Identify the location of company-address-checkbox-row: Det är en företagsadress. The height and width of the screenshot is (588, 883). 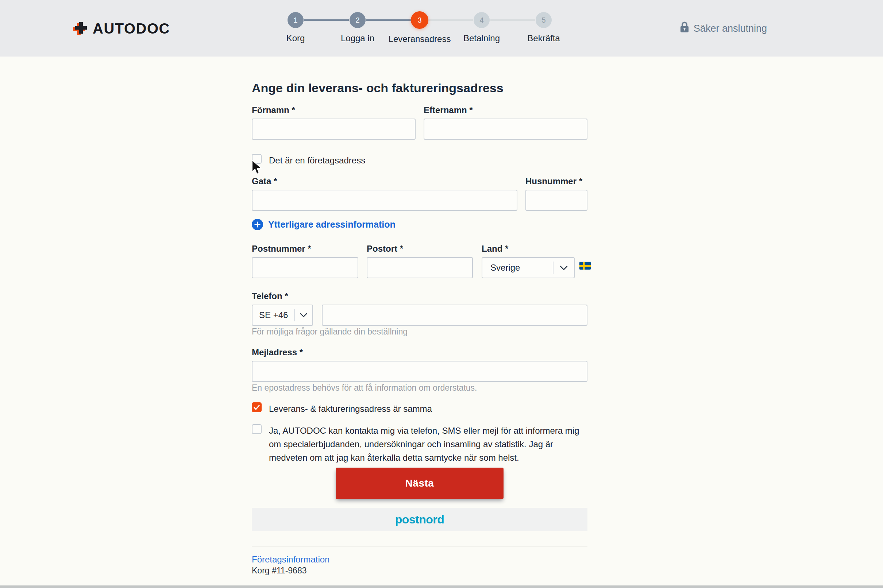
(308, 160).